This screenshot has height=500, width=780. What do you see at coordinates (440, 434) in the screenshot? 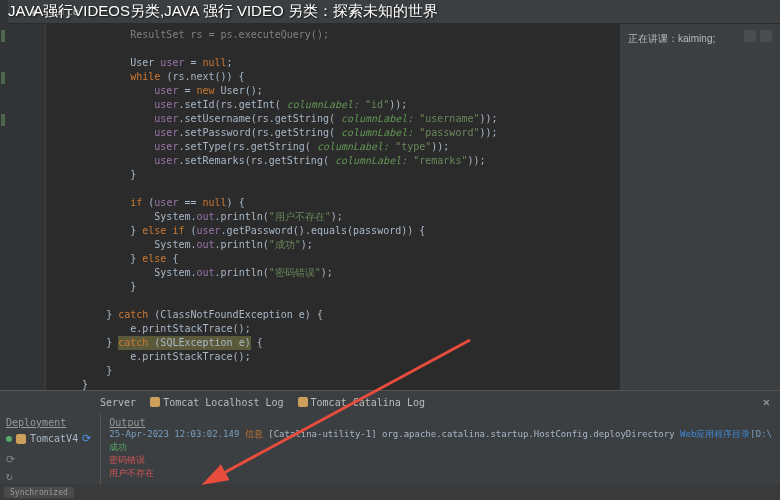
I see `log-line: 25-Apr-2023 12:03:02.149 信息 [Catalina-ut…` at bounding box center [440, 434].